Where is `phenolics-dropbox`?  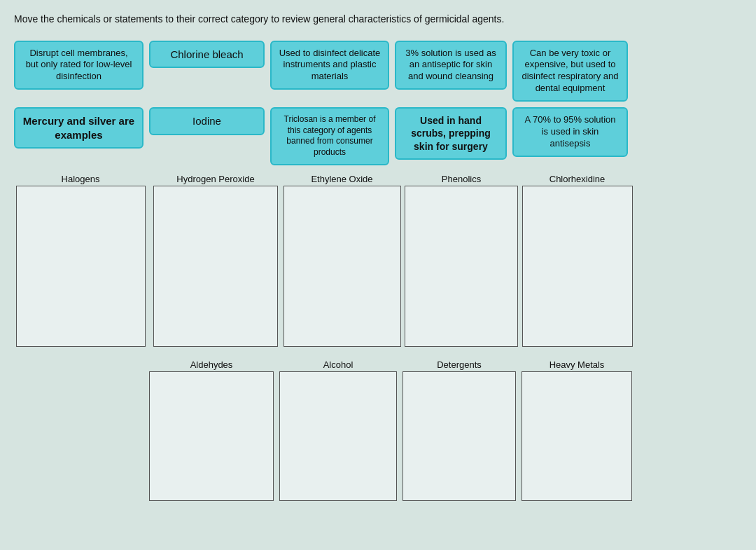
phenolics-dropbox is located at coordinates (461, 266).